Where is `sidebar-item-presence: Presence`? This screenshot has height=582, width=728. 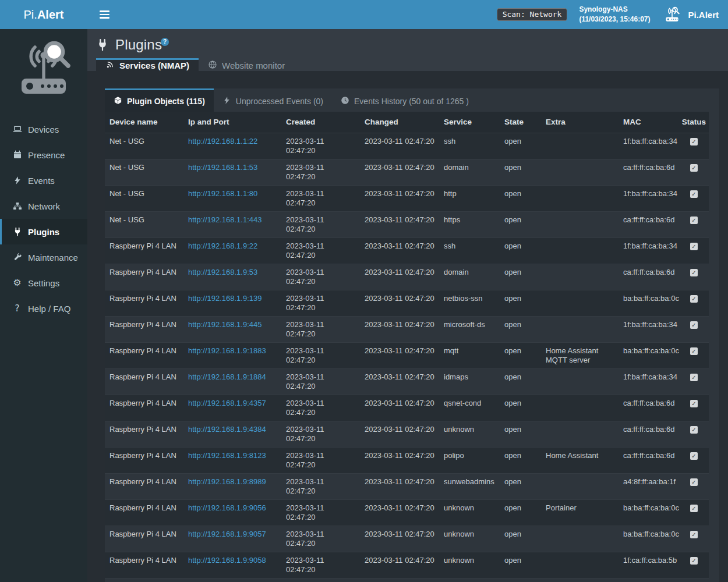
sidebar-item-presence: Presence is located at coordinates (44, 155).